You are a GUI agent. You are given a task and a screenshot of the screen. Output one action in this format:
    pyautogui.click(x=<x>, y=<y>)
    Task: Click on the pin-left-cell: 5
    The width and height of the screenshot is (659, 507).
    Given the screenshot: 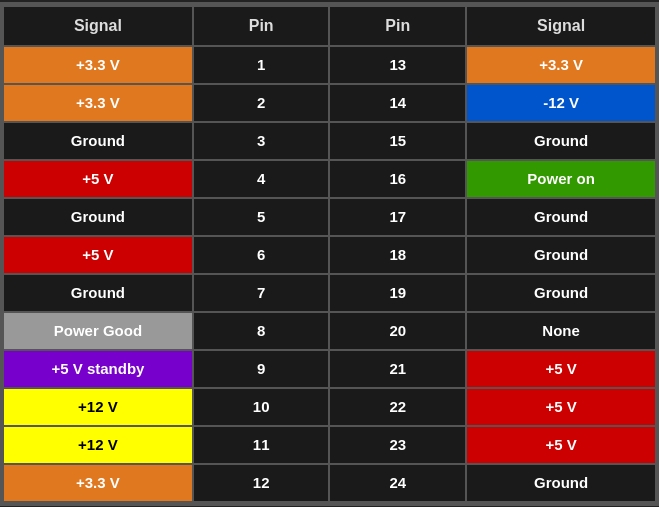 What is the action you would take?
    pyautogui.click(x=262, y=217)
    